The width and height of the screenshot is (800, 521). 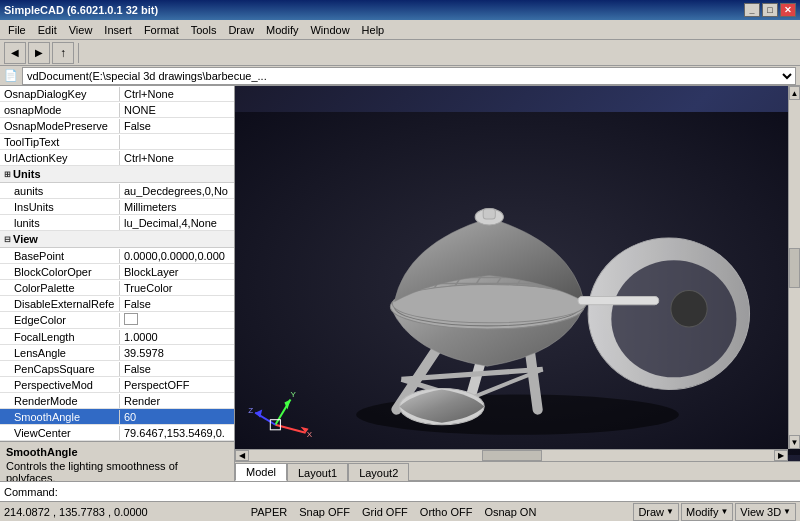 I want to click on prop-row-osnapmode: osnapMode NONE, so click(x=117, y=110).